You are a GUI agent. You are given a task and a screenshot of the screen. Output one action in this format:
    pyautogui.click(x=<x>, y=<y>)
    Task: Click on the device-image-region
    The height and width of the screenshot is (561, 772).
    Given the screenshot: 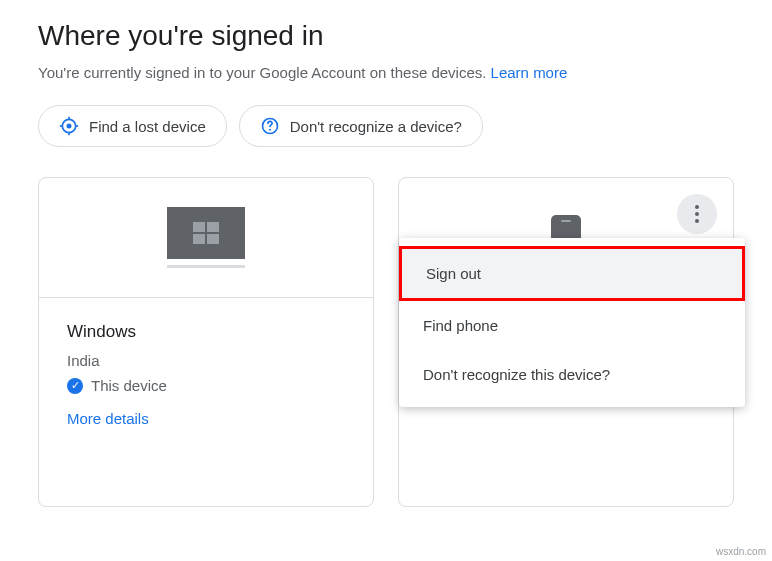 What is the action you would take?
    pyautogui.click(x=206, y=238)
    